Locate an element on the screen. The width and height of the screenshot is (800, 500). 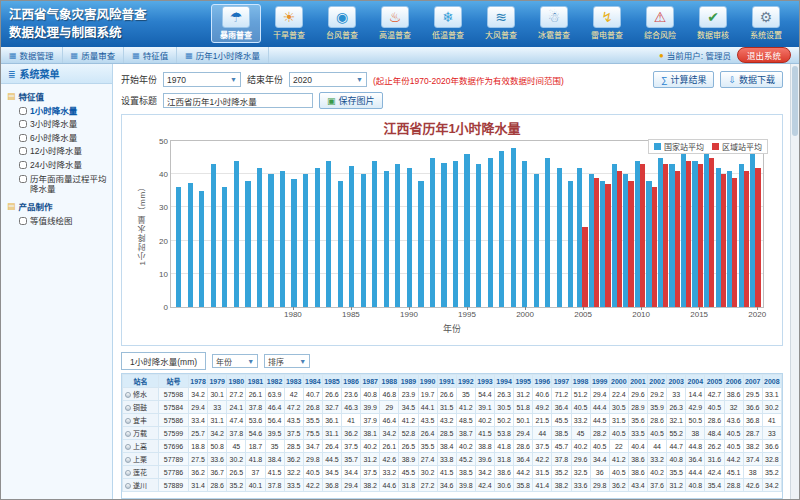
sidebar-group-label: ▤特征值 is located at coordinates (58, 96).